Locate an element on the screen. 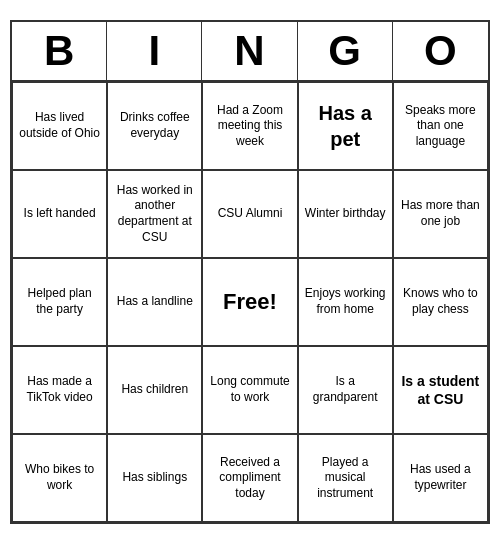  cell-16: Has children is located at coordinates (154, 390).